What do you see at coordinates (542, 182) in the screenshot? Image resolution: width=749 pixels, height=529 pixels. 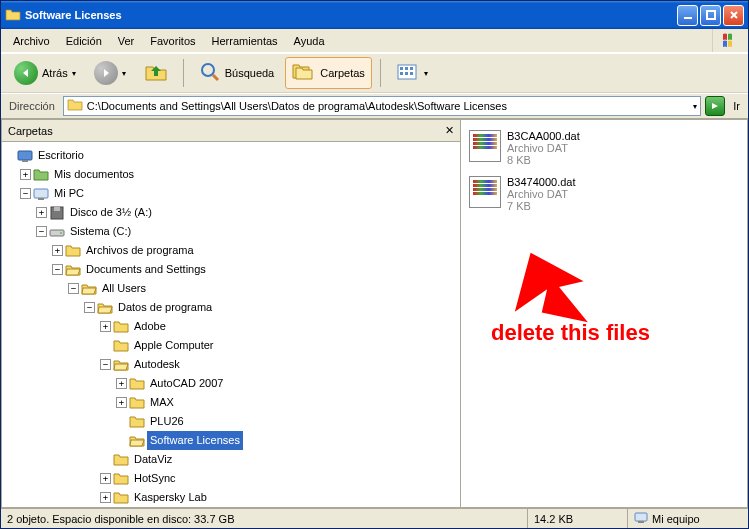 I see `file-name: B3474000.dat` at bounding box center [542, 182].